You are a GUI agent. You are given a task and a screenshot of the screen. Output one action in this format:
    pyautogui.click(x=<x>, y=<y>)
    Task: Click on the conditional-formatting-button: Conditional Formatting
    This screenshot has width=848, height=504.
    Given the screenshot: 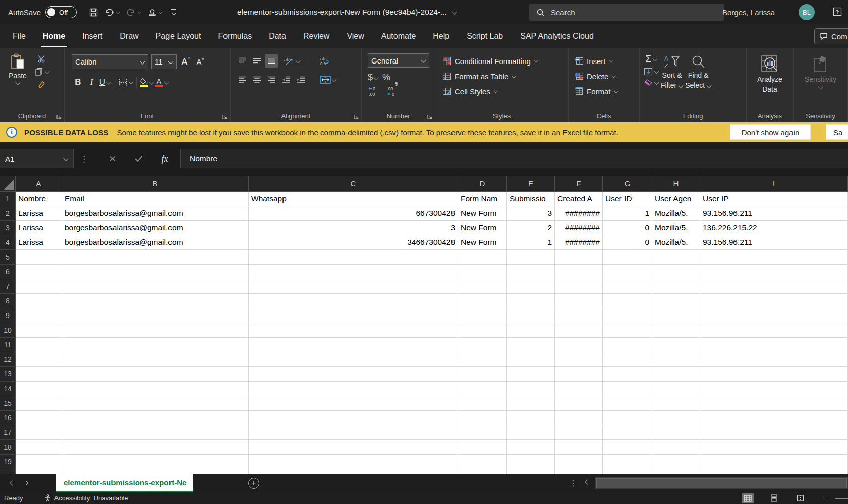 What is the action you would take?
    pyautogui.click(x=505, y=61)
    